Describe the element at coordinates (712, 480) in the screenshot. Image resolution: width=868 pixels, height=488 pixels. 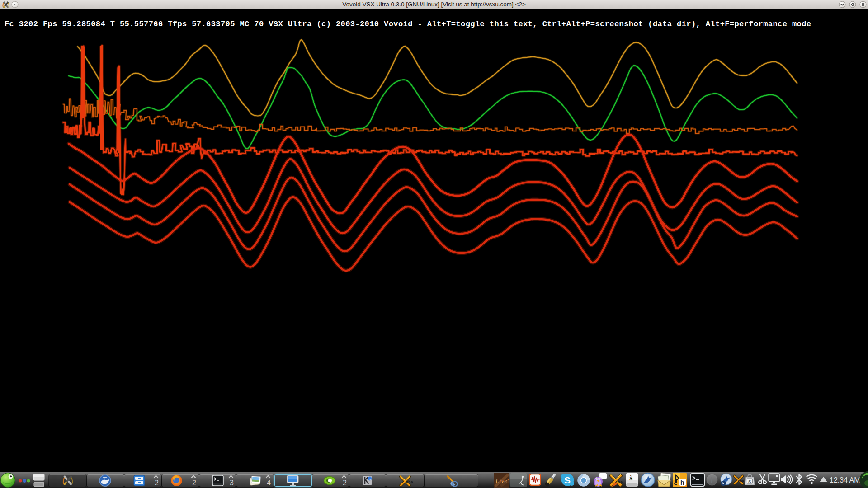
I see `svg-text: i` at that location.